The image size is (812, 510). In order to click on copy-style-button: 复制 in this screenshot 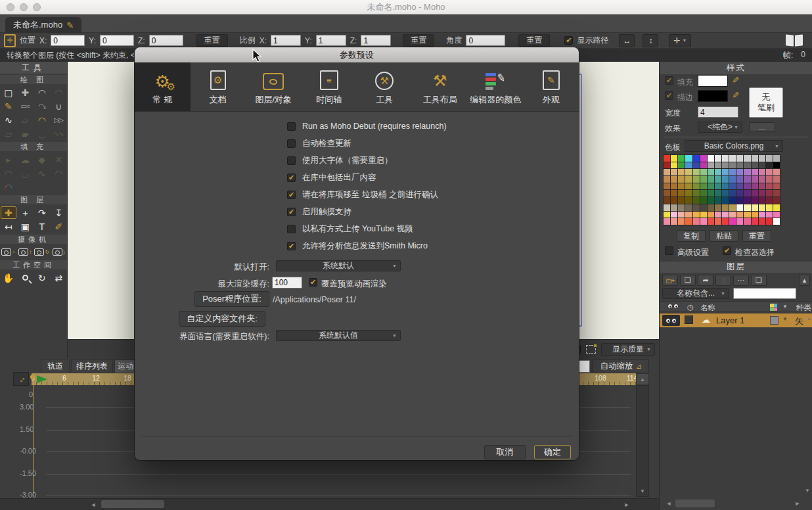, I will do `click(691, 236)`.